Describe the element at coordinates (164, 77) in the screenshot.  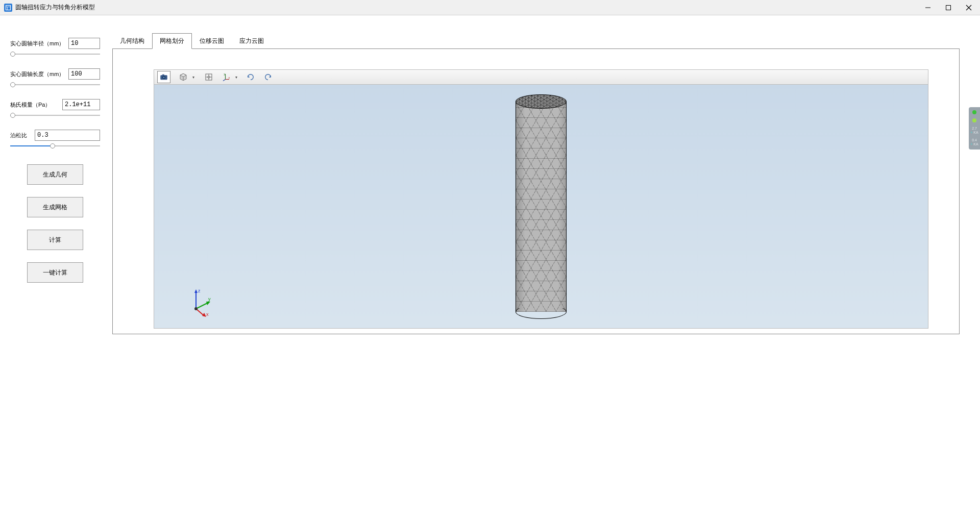
I see `camera-icon` at that location.